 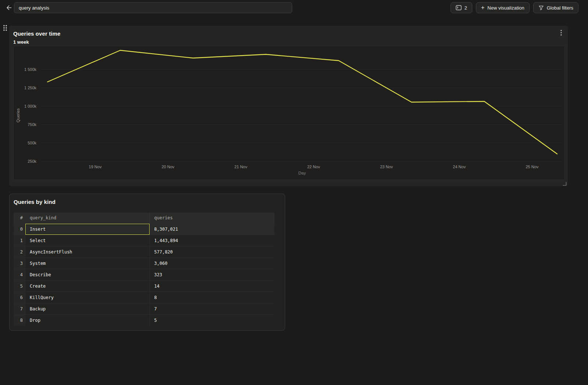 What do you see at coordinates (87, 218) in the screenshot?
I see `column-header-query-kind: query_kind` at bounding box center [87, 218].